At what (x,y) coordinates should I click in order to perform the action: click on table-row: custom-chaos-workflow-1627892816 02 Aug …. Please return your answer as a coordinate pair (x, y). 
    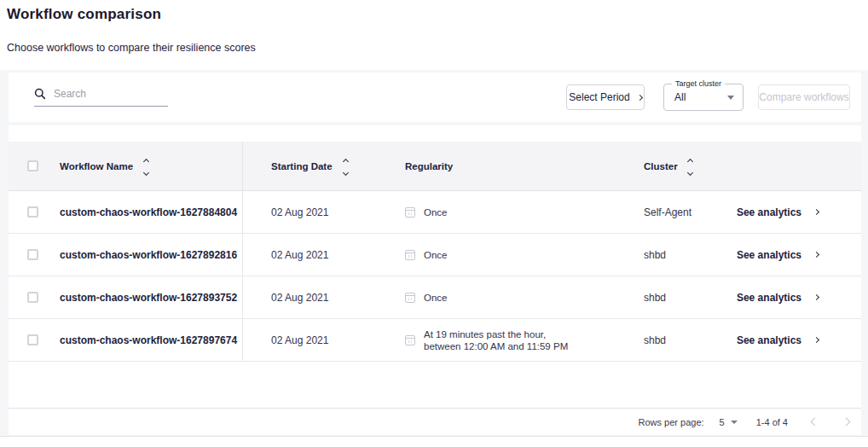
    Looking at the image, I should click on (435, 255).